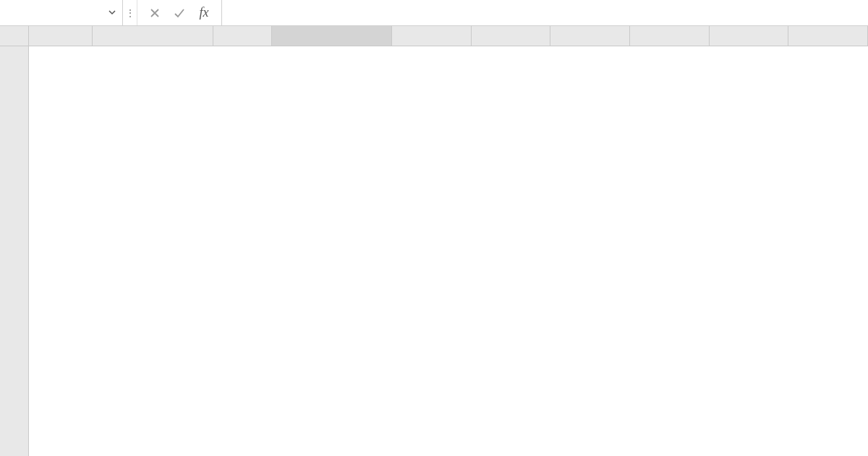 The image size is (868, 456). What do you see at coordinates (61, 13) in the screenshot?
I see `name-box` at bounding box center [61, 13].